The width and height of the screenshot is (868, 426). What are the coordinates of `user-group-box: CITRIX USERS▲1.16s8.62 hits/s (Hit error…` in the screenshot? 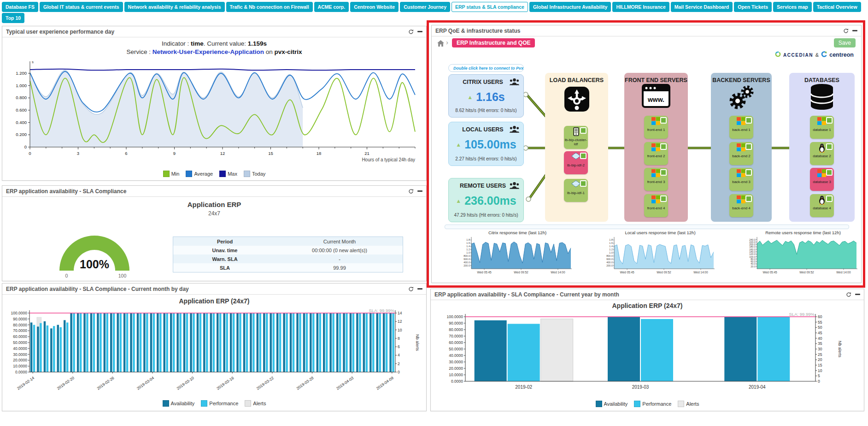 It's located at (486, 96).